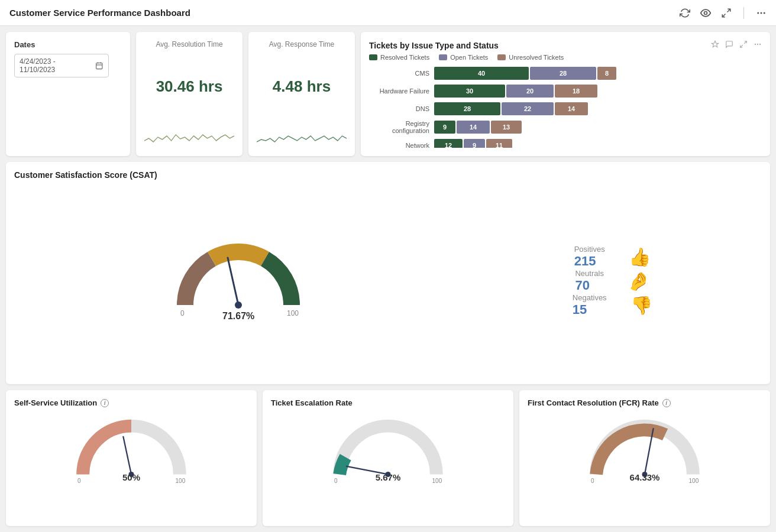  I want to click on escalation-title: Ticket Escalation Rate, so click(312, 403).